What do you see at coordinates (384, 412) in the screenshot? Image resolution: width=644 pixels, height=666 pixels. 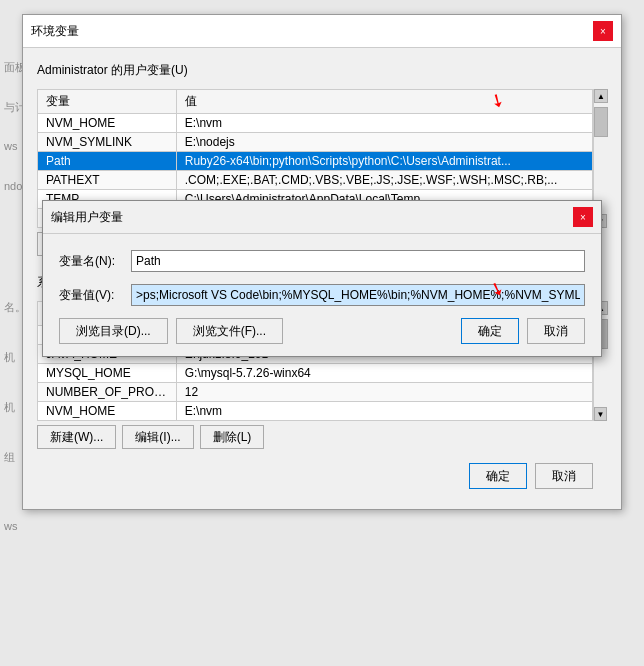 I see `sys-var-value: E:\nvm` at bounding box center [384, 412].